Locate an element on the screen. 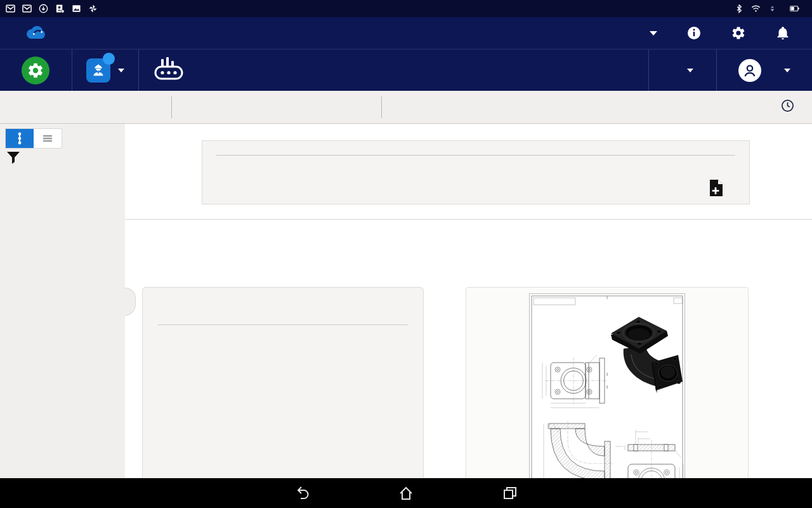 This screenshot has height=508, width=812. android-nav-bar is located at coordinates (406, 493).